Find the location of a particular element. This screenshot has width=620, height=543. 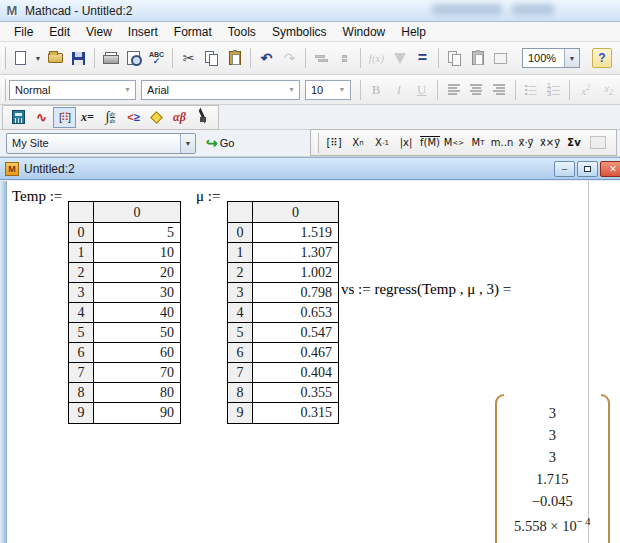

regress-result-vector: 3 3 3 1.715 −0.045 5.558 × 10− 4 −2.556 … is located at coordinates (552, 468).